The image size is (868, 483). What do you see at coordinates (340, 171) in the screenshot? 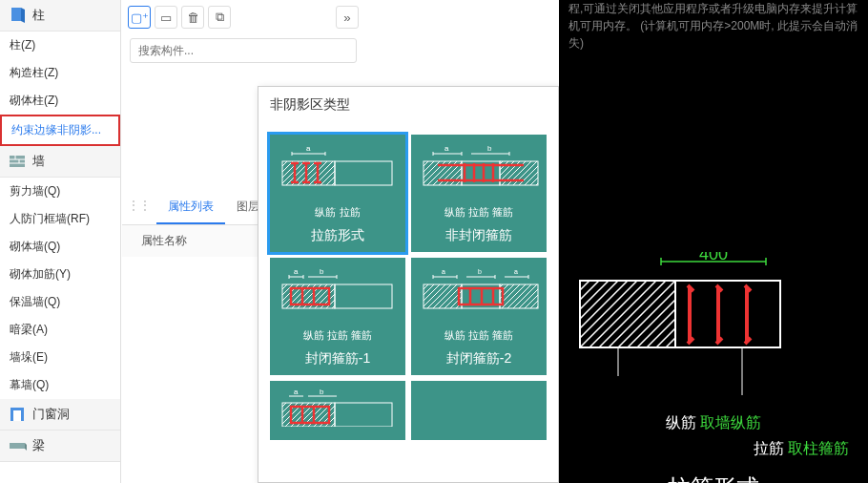
I see `diagram-lajin: a` at bounding box center [340, 171].